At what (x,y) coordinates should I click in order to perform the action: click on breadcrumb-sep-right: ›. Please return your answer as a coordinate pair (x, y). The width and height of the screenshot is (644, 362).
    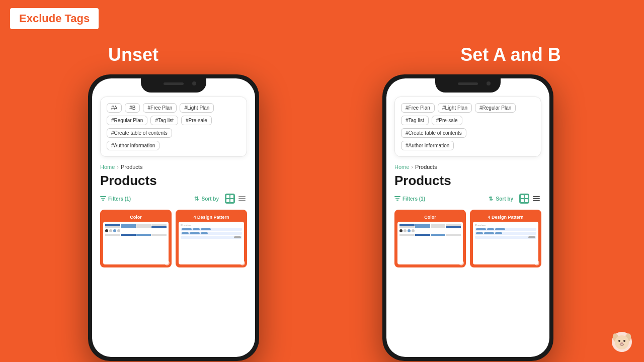
    Looking at the image, I should click on (412, 167).